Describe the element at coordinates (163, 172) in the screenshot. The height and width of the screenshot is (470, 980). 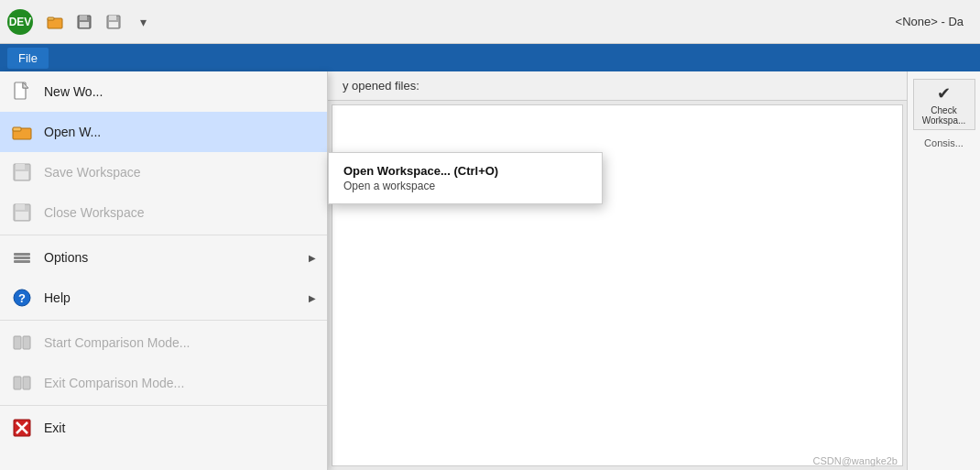
I see `menu-item-save-workspace: Save Workspace` at that location.